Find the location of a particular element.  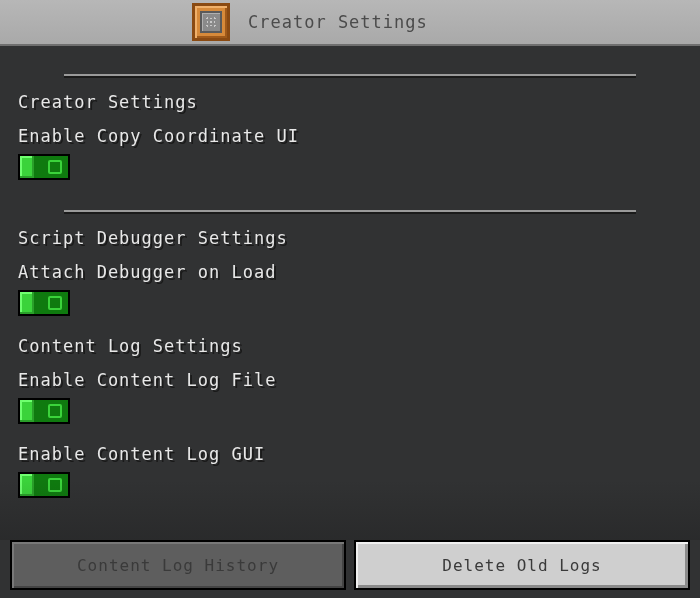

command-block-icon is located at coordinates (211, 22).